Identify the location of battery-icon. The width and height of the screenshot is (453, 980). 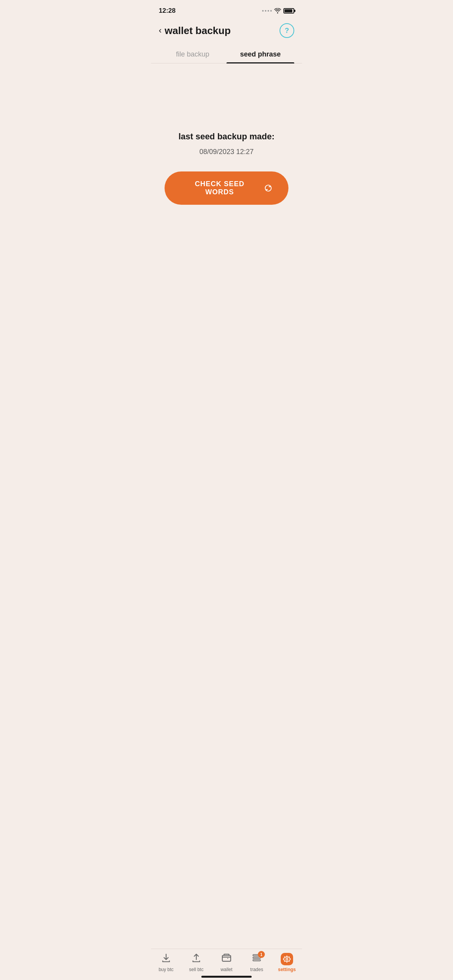
(289, 11).